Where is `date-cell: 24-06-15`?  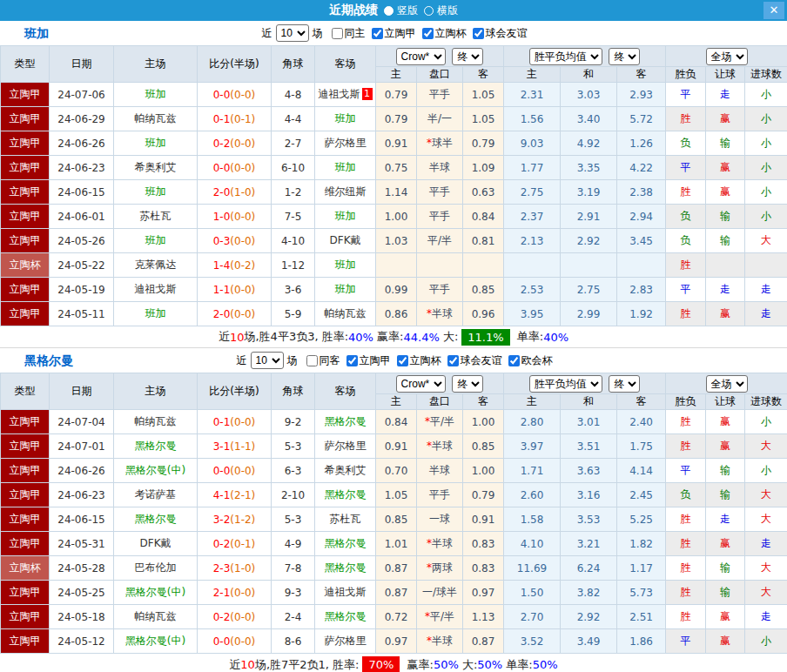
date-cell: 24-06-15 is located at coordinates (82, 520).